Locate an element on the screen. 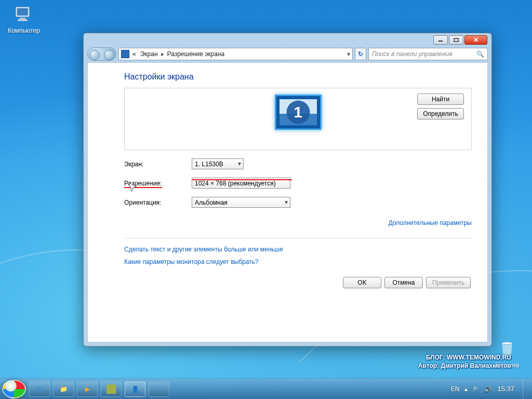  tray-volume-icon: 🔊 is located at coordinates (488, 389).